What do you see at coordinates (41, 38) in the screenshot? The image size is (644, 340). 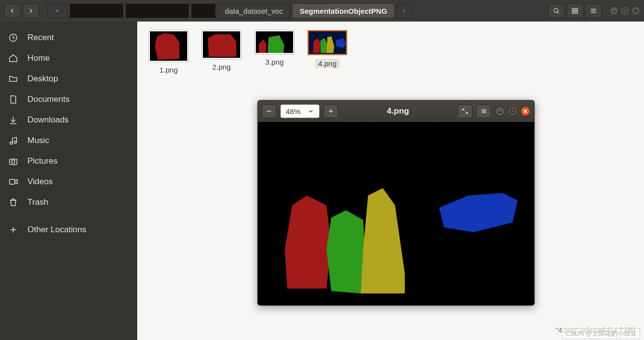 I see `sidebar-item-label: Recent` at bounding box center [41, 38].